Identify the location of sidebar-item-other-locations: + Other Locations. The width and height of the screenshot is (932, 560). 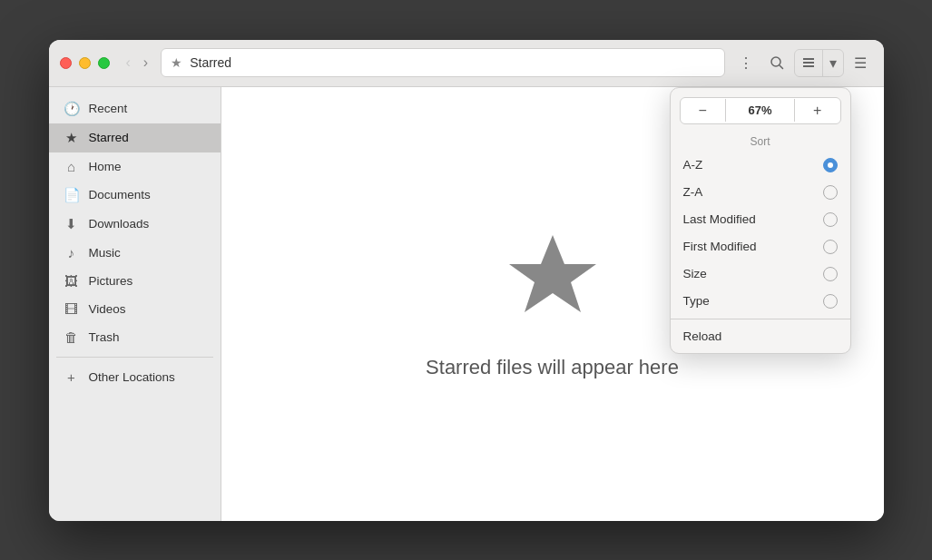
(134, 378).